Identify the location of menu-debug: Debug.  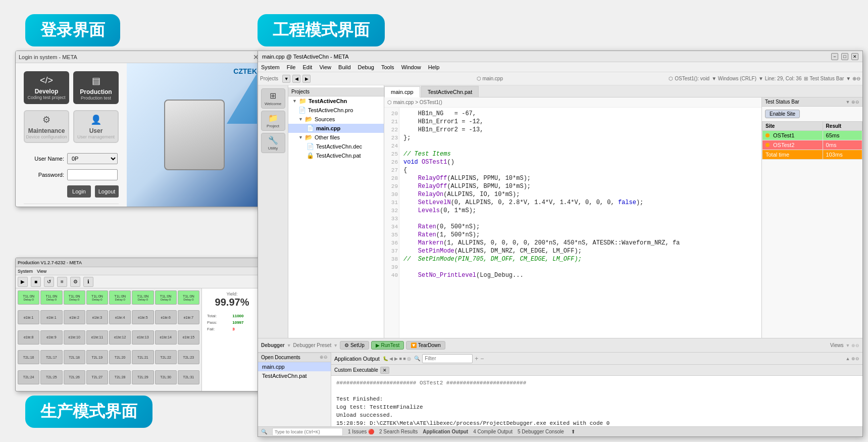
(366, 67).